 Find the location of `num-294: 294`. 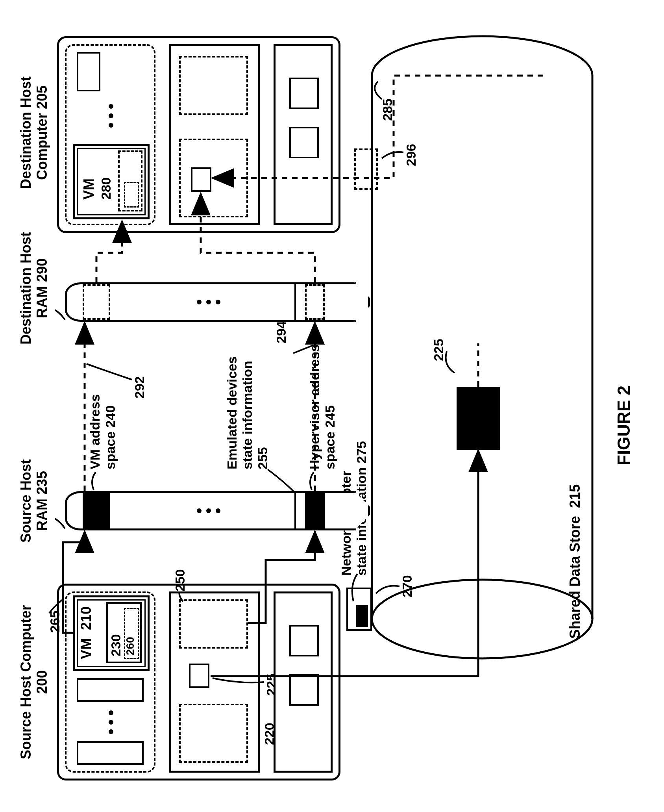

num-294: 294 is located at coordinates (281, 332).